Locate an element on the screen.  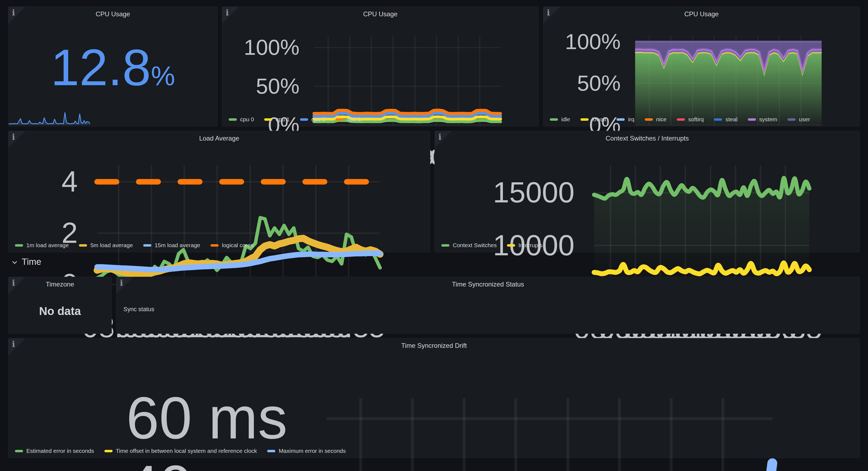
legend-item: nice is located at coordinates (656, 119).